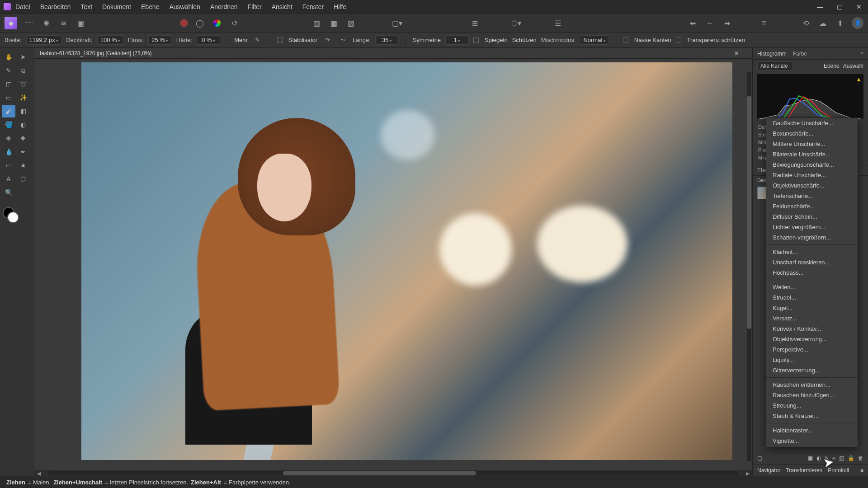  I want to click on arrange-left-icon: ⬅, so click(693, 23).